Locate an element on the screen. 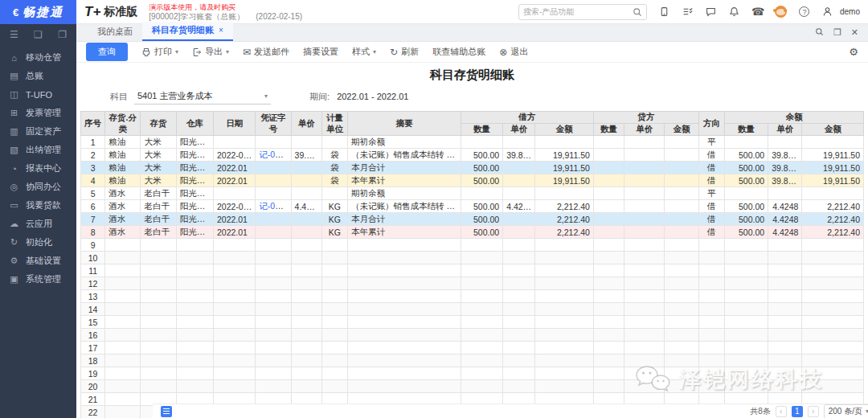 Image resolution: width=868 pixels, height=418 pixels. style-button: 样式▾ is located at coordinates (364, 51).